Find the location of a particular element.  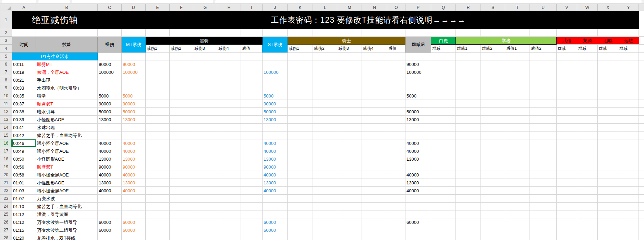

cell-T10 is located at coordinates (518, 96).